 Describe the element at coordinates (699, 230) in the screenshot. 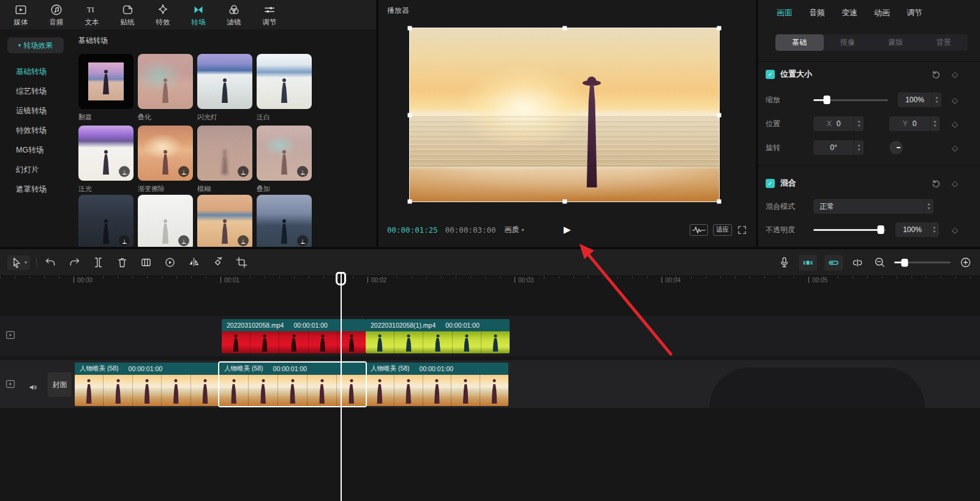

I see `waveform-button` at that location.